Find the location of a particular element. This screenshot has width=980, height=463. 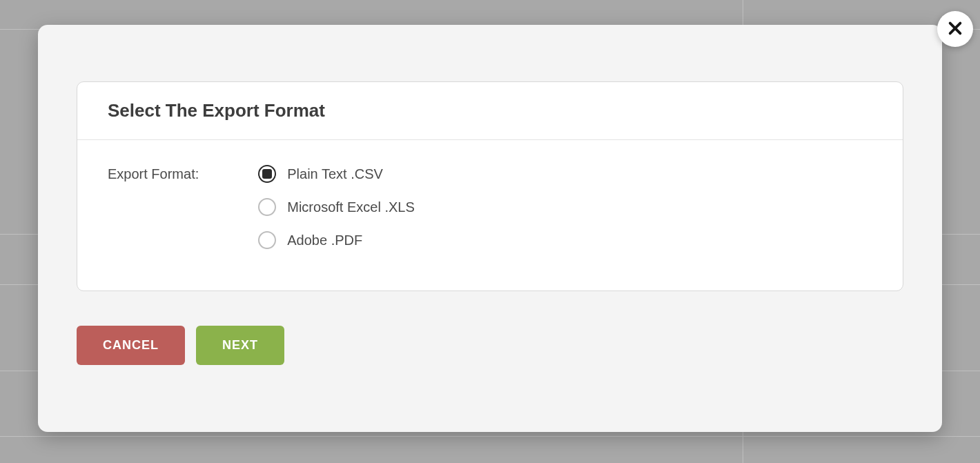

radio-label: Plain Text .CSV is located at coordinates (335, 174).